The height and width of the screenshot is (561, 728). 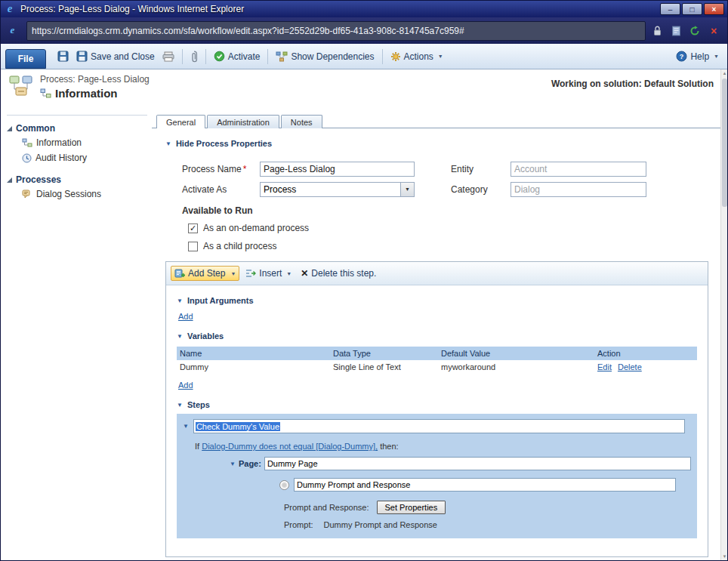 What do you see at coordinates (387, 353) in the screenshot?
I see `column-header-data-type: Data Type` at bounding box center [387, 353].